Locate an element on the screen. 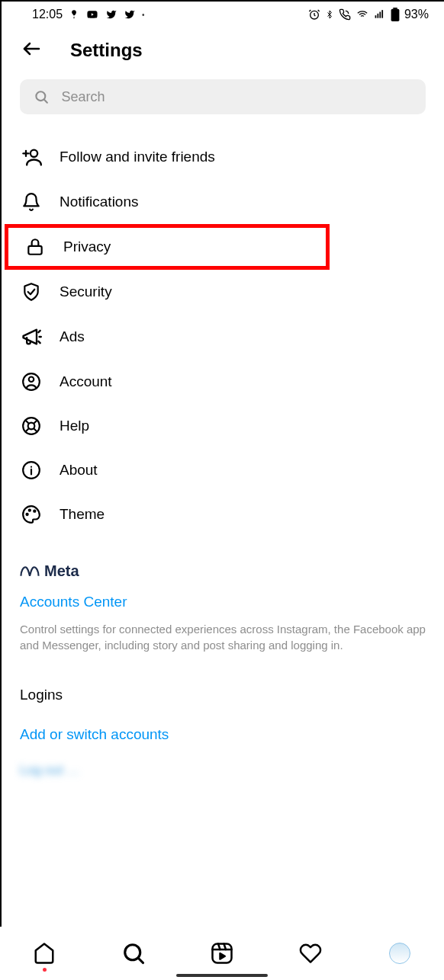 Image resolution: width=444 pixels, height=980 pixels. item-label: Notifications is located at coordinates (99, 202).